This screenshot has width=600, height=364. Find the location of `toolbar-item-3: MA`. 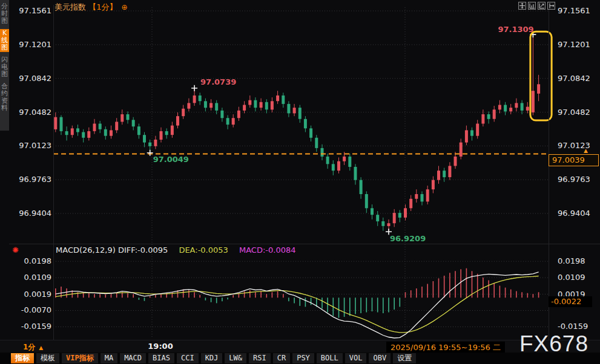

toolbar-item-3: MA is located at coordinates (109, 358).